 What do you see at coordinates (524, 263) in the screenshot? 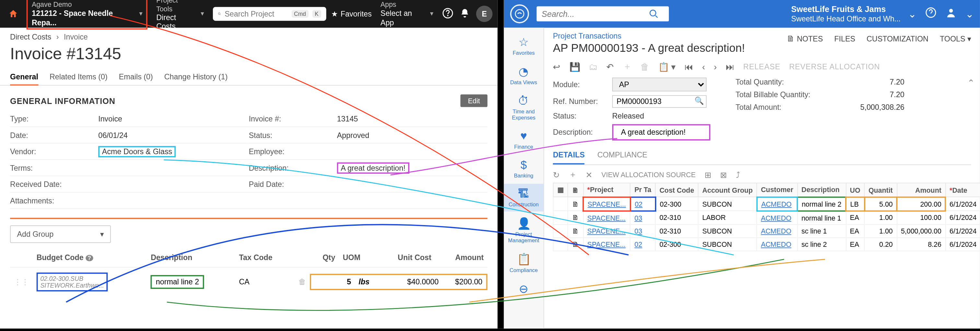
I see `sidebar-item-compliance: 📋Compliance` at bounding box center [524, 263].